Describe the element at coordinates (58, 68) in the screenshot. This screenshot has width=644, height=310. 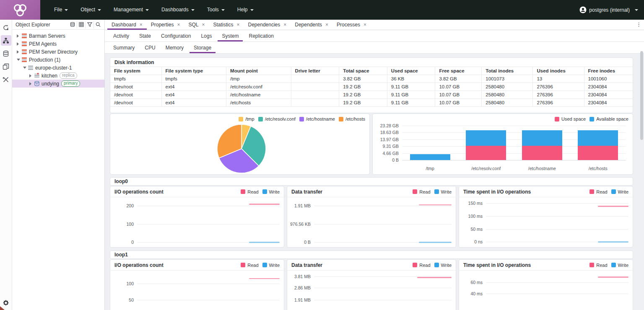
I see `tree-item-europe-cluster-1: europe-cluster-1` at that location.